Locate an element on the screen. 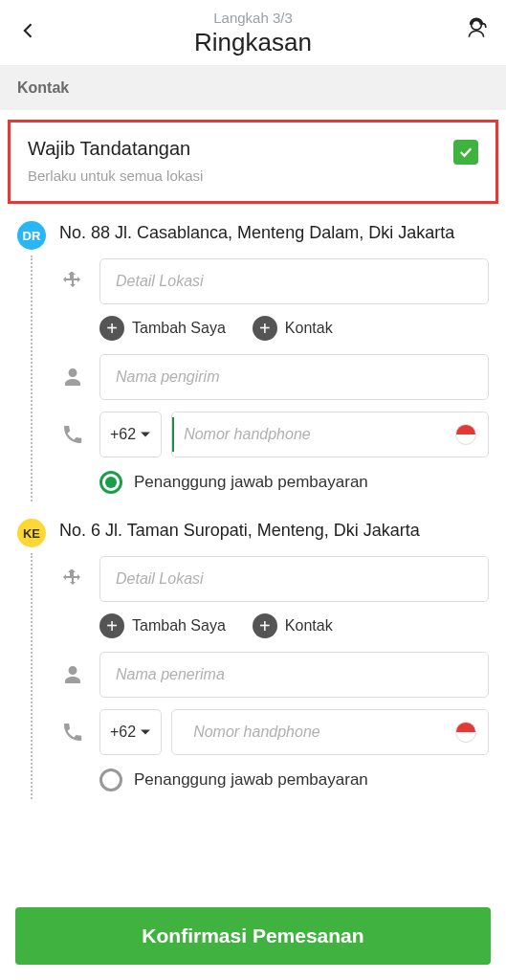 This screenshot has height=980, width=506. signature-title: Wajib Tandatangan is located at coordinates (115, 149).